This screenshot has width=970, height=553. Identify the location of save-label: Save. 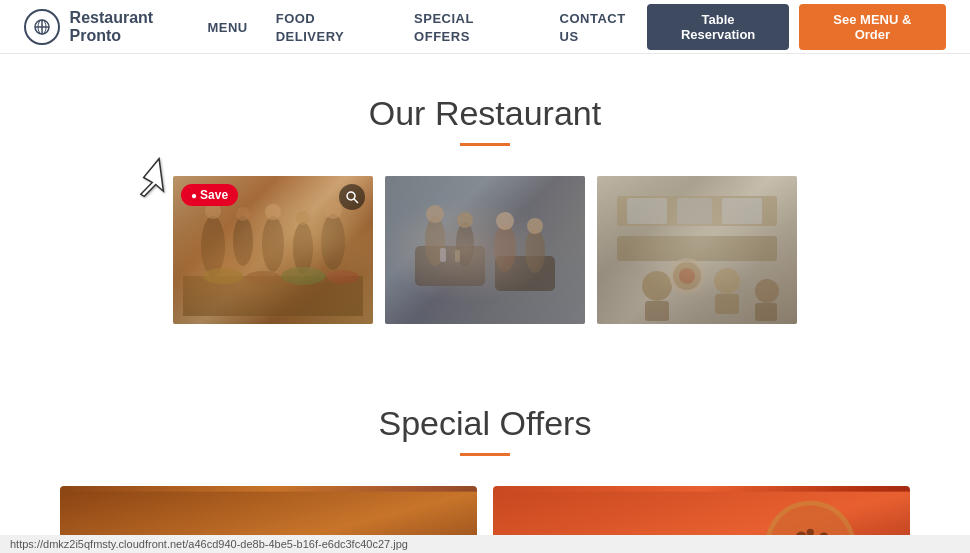
(214, 195).